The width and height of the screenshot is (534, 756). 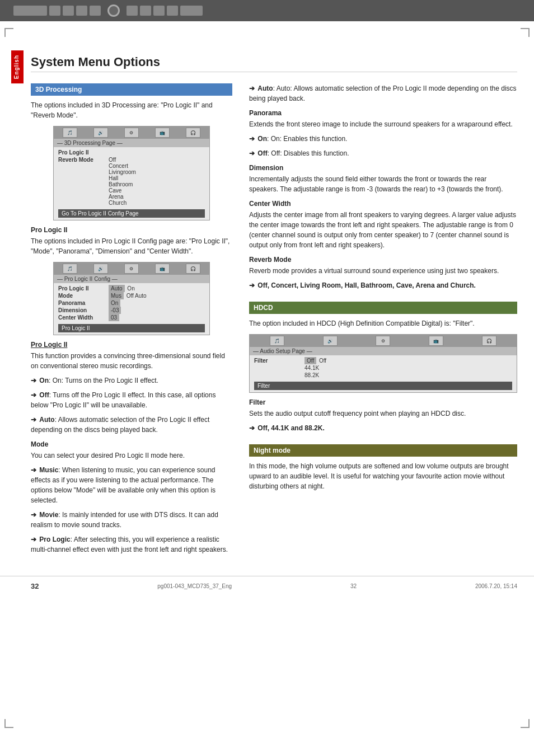 I want to click on panorama-on: ➔ On: On: Enables this function., so click(x=383, y=139).